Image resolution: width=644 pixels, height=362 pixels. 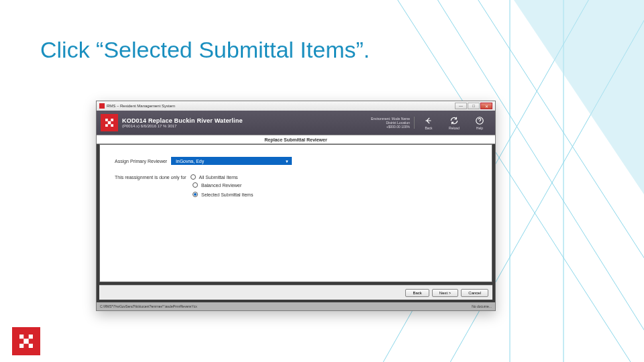 I want to click on usace-logo, so click(x=109, y=123).